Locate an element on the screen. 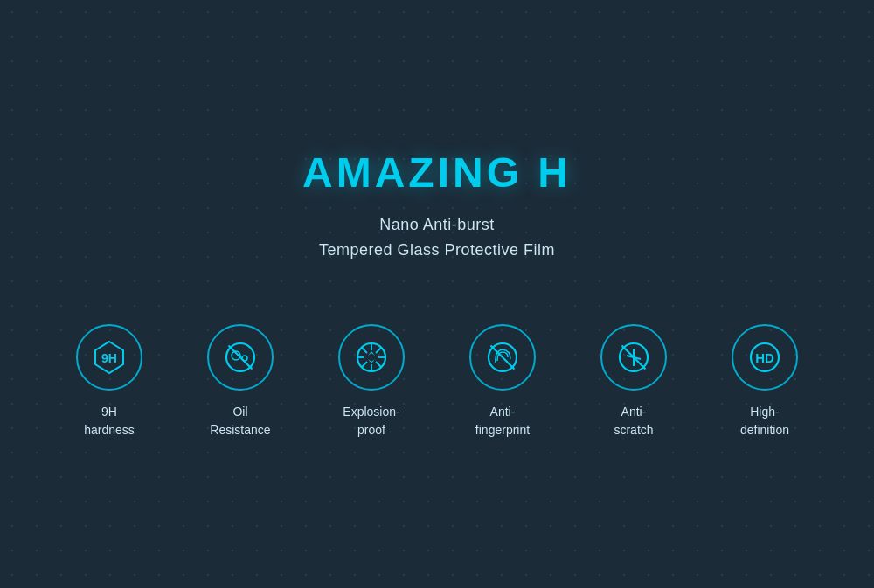  feature-anti-scratch: Anti- scratch is located at coordinates (634, 382).